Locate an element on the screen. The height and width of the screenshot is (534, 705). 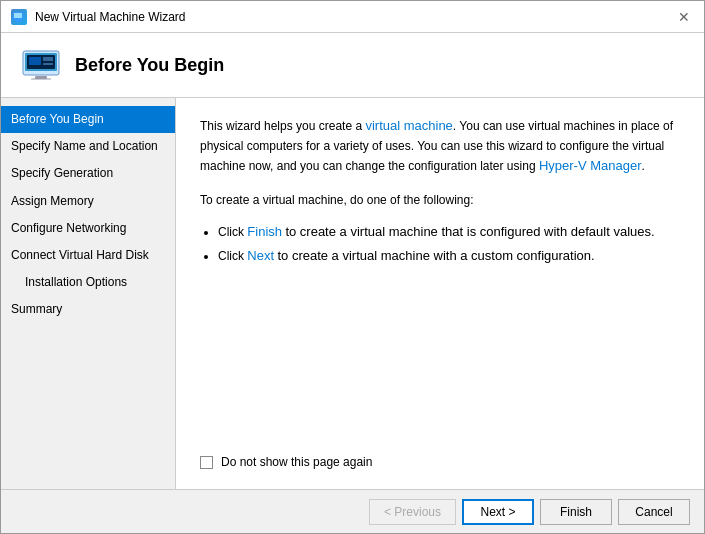
sidebar-item-networking: Configure Networking is located at coordinates (88, 228).